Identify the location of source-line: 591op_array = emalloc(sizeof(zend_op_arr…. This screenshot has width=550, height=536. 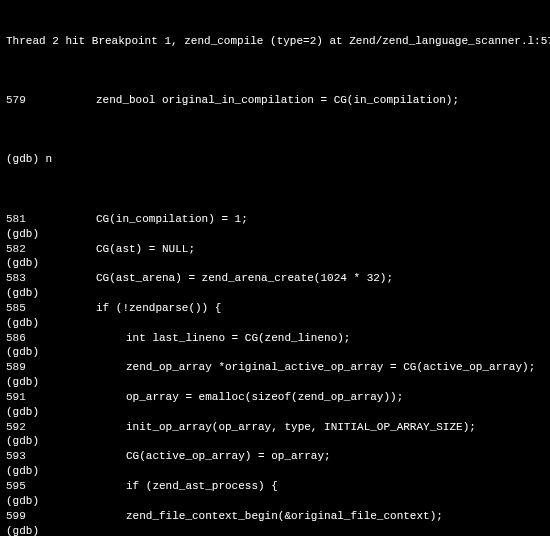
(275, 398).